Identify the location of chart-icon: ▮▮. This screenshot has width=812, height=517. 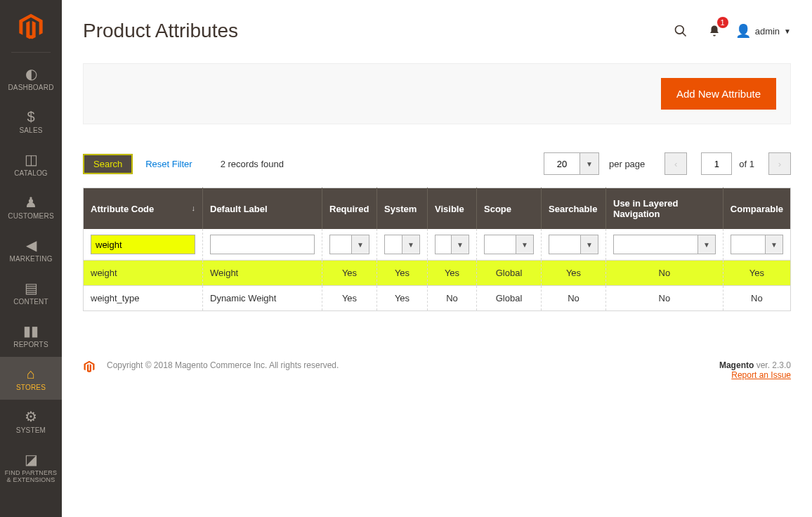
(31, 331).